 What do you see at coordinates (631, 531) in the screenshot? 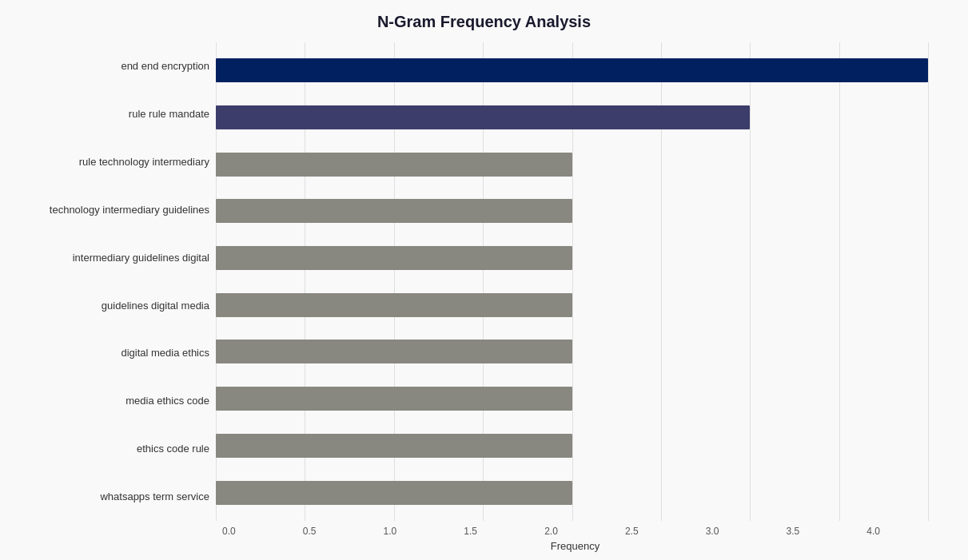
I see `x-tick: 2.5` at bounding box center [631, 531].